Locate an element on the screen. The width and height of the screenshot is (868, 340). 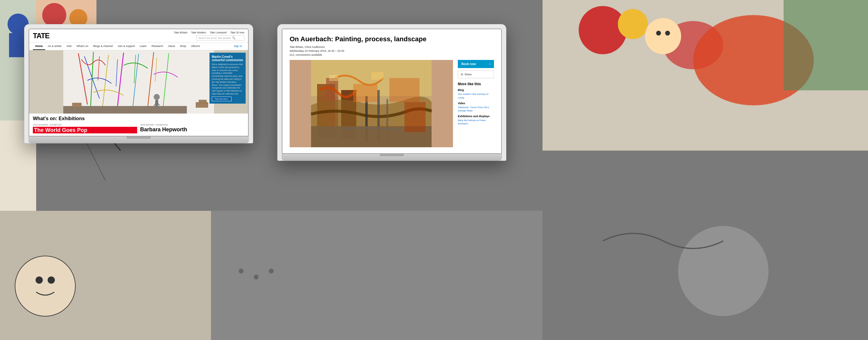
exhibition-right-label: TATE BRITAIN · EXHIBITION is located at coordinates (192, 125).